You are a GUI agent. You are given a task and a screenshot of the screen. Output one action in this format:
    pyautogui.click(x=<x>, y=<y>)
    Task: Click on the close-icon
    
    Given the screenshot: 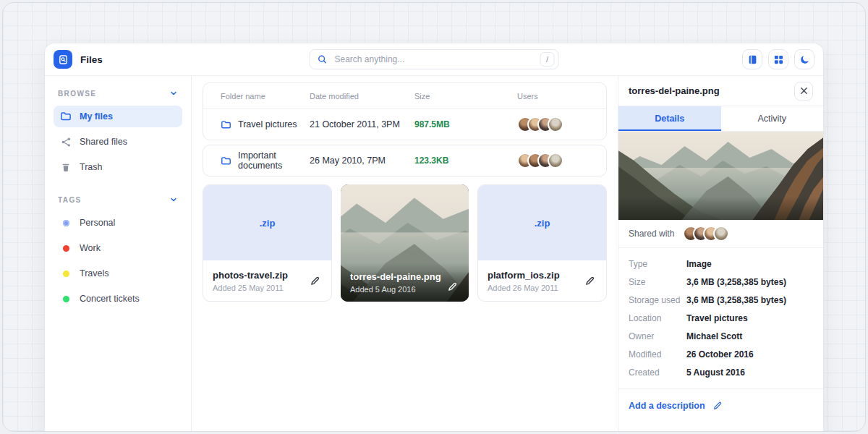 What is the action you would take?
    pyautogui.click(x=804, y=91)
    